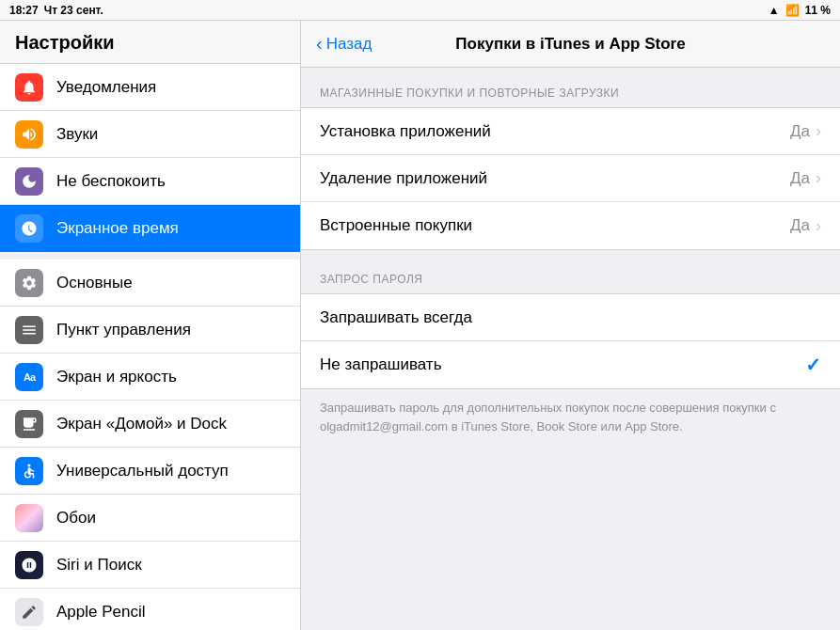 Image resolution: width=840 pixels, height=630 pixels. I want to click on siri-icon, so click(29, 565).